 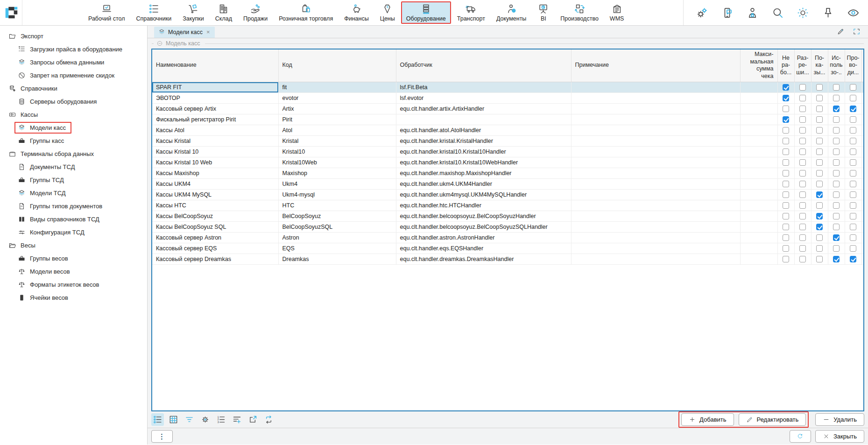 I want to click on cell-code: EQS, so click(x=337, y=248).